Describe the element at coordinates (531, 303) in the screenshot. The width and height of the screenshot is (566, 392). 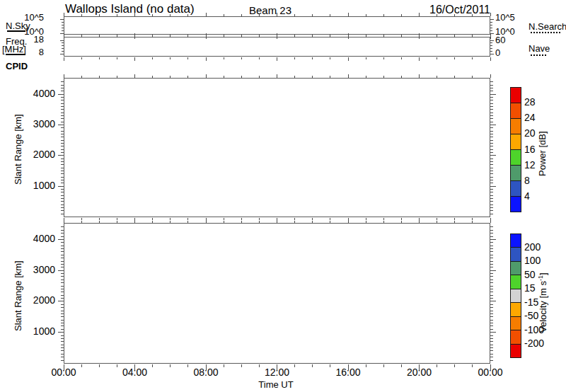
I see `colorbar-tick-label: -15` at that location.